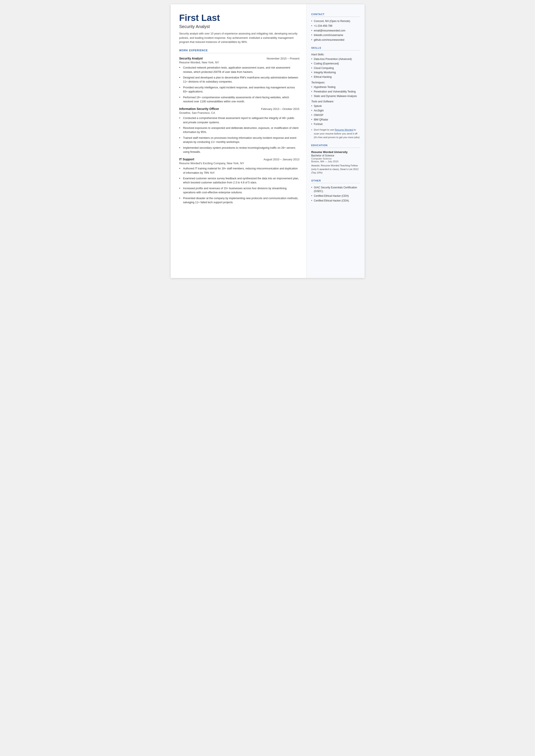 Image resolution: width=535 pixels, height=756 pixels. Describe the element at coordinates (335, 77) in the screenshot. I see `skill-item: Ethical Hacking` at that location.